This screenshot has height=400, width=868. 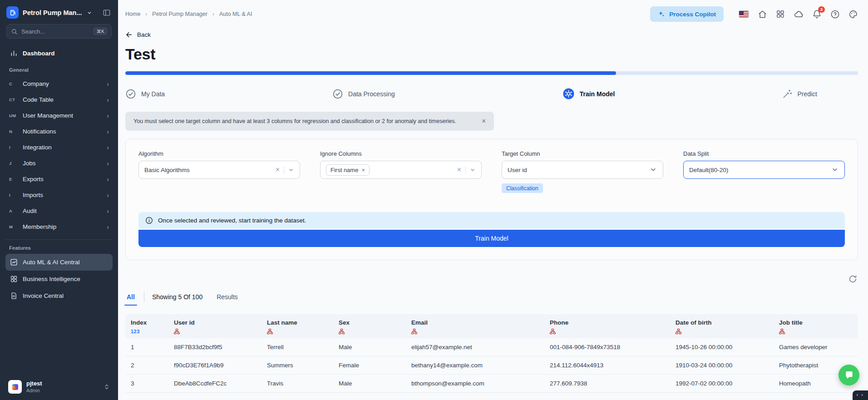 I want to click on search-input, so click(x=55, y=32).